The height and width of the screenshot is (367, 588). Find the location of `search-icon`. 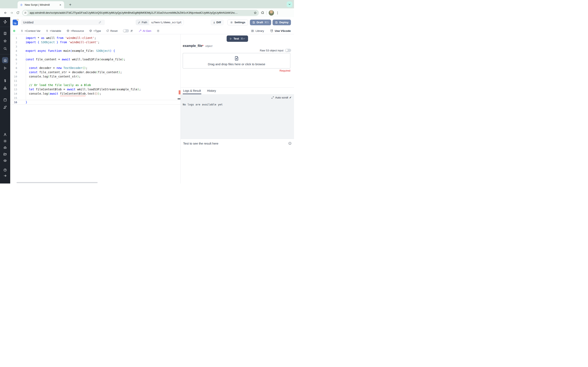

search-icon is located at coordinates (5, 49).